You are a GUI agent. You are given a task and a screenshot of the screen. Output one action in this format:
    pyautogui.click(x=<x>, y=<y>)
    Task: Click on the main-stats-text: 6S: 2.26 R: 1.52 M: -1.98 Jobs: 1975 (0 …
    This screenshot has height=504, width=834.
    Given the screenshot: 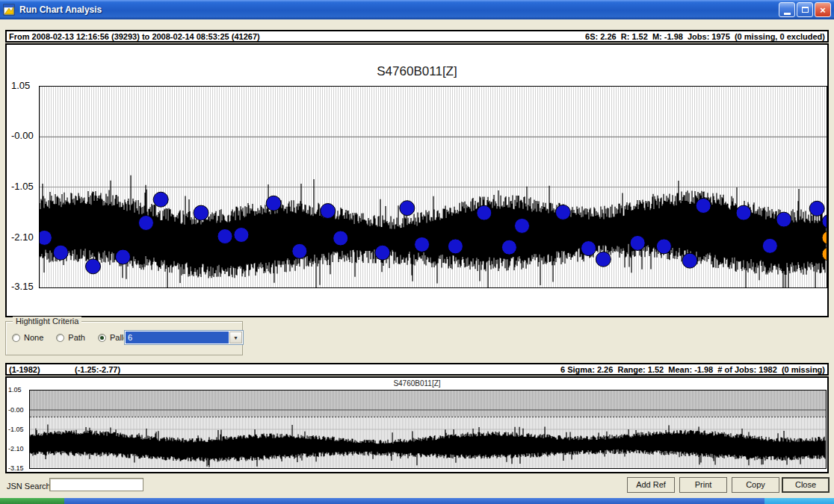 What is the action you would take?
    pyautogui.click(x=705, y=37)
    